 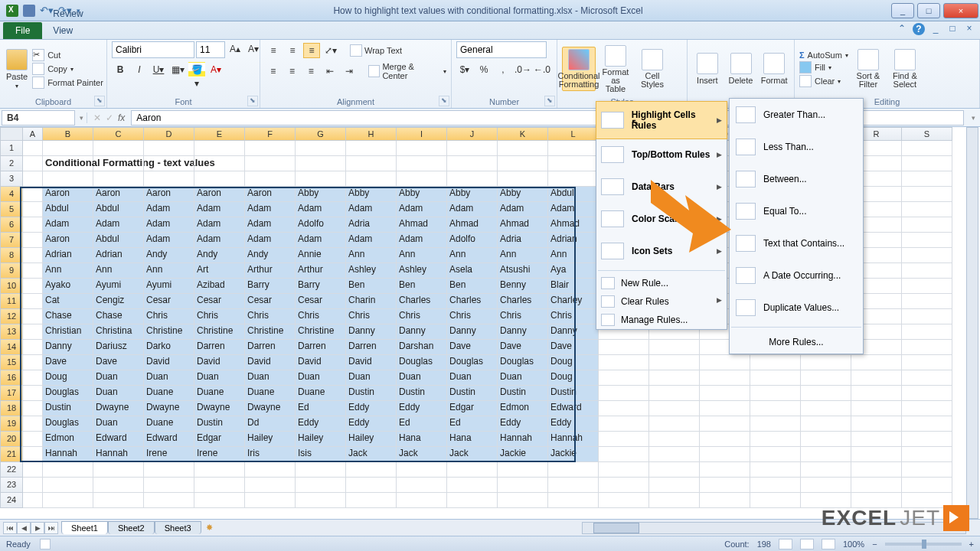 I want to click on help-icon: ?, so click(x=919, y=29).